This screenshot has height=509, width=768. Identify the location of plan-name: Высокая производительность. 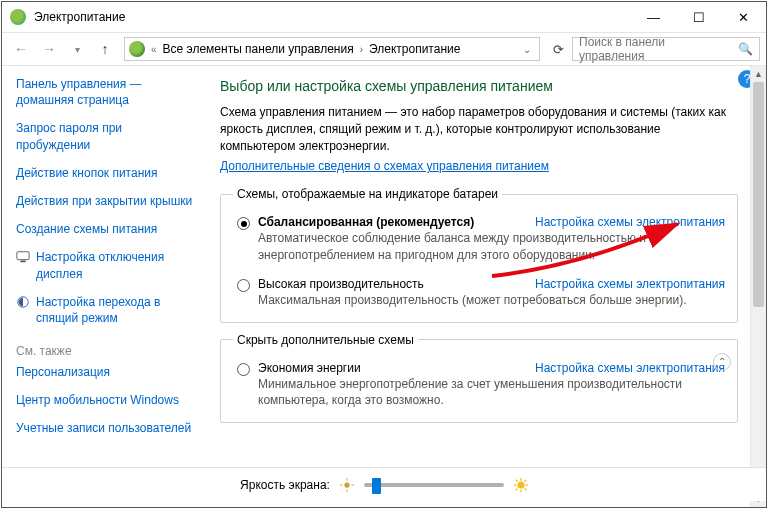
(341, 284).